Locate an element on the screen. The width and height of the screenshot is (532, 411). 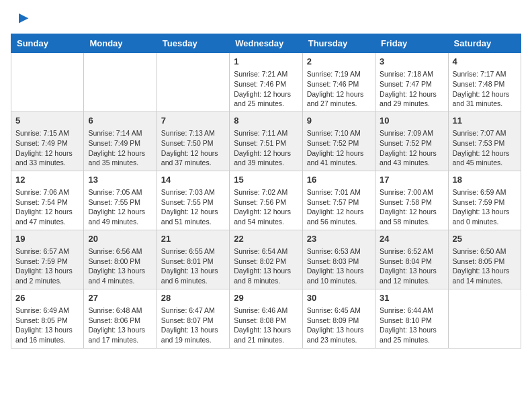
day-info-line: Sunrise: 6:48 AM is located at coordinates (120, 310).